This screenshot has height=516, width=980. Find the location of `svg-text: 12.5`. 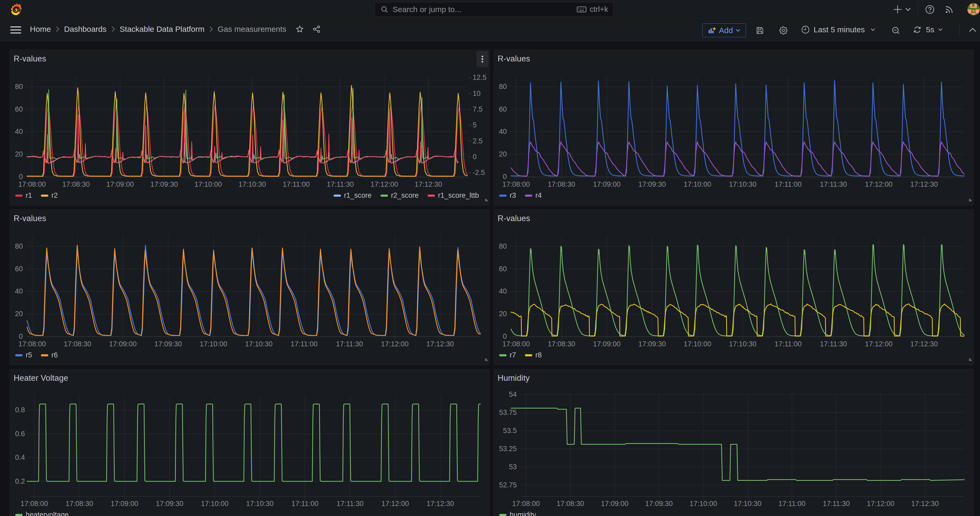

svg-text: 12.5 is located at coordinates (479, 78).